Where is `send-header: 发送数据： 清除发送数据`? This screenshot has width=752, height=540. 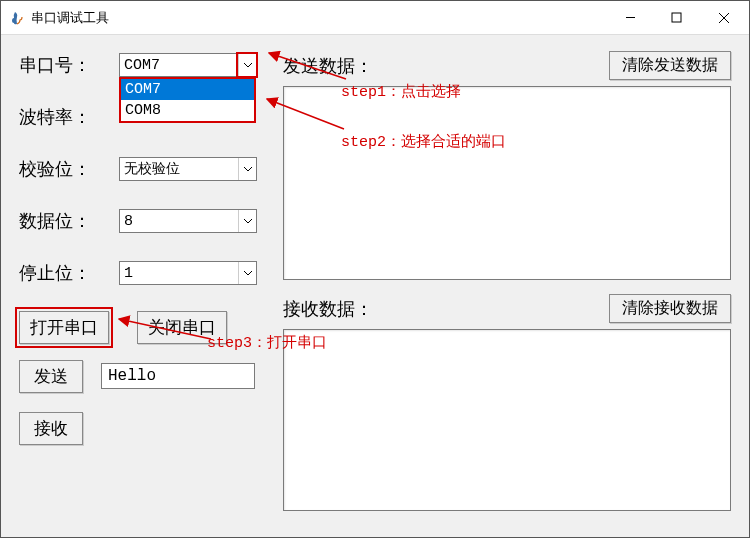 send-header: 发送数据： 清除发送数据 is located at coordinates (507, 66).